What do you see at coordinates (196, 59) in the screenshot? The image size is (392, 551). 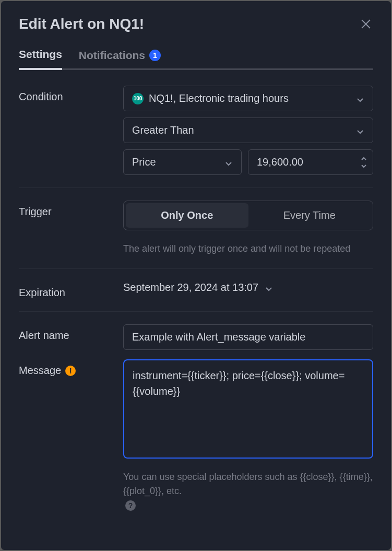 I see `tabs: Settings Notifications 1` at bounding box center [196, 59].